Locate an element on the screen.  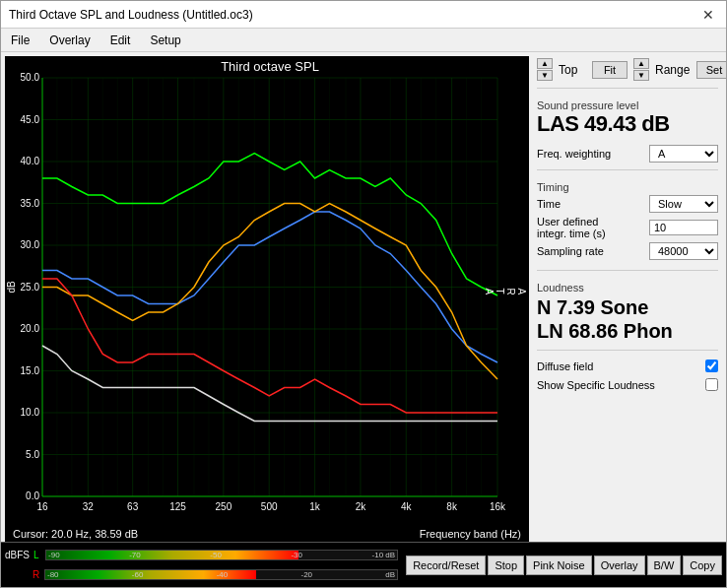
spl-section: Sound pressure level LAS 49.43 dB is located at coordinates (628, 118).